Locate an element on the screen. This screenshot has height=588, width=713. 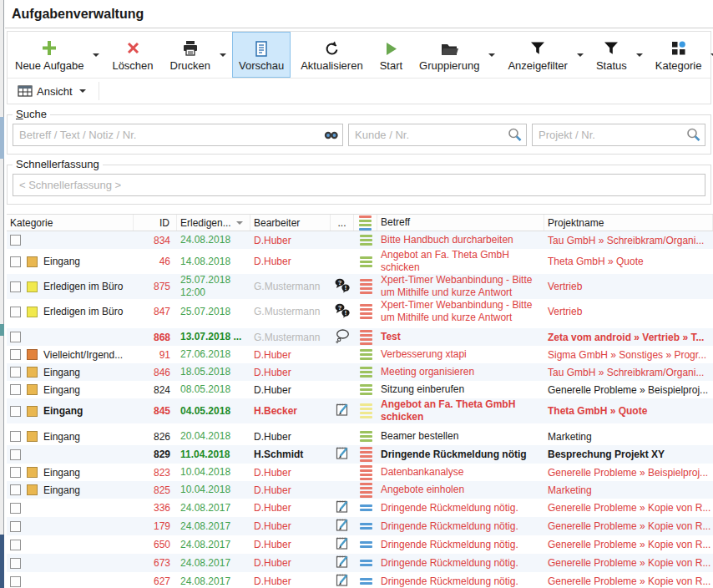
task-row: Eingang82620.04.2018D.HuberBeamer bestel… is located at coordinates (360, 436).